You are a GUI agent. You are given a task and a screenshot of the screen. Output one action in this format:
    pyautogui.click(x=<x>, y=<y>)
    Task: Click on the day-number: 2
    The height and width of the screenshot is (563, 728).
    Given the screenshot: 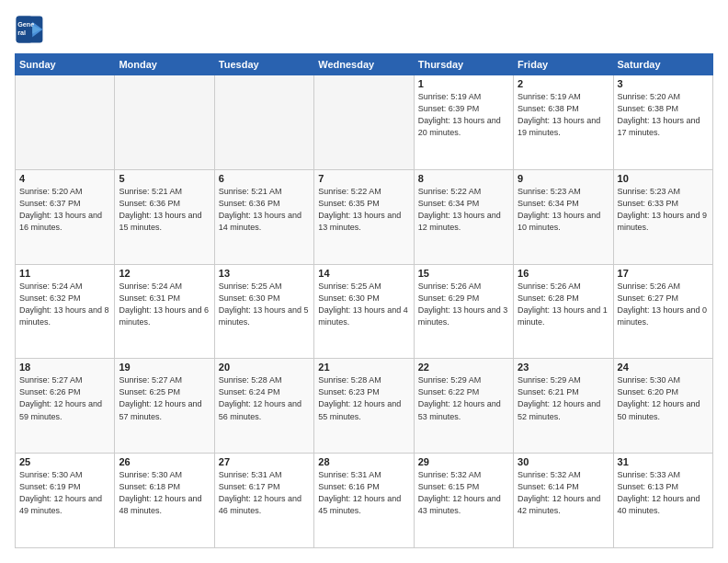 What is the action you would take?
    pyautogui.click(x=563, y=84)
    